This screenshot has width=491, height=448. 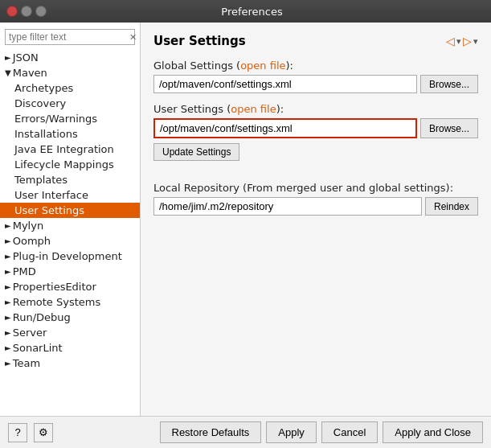 I want to click on panel-title-row: User Settings ◁ ▾ ▷ ▾, so click(x=316, y=41).